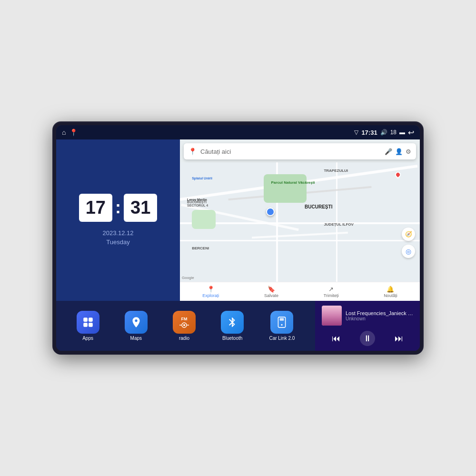 The width and height of the screenshot is (476, 476). Describe the element at coordinates (408, 151) in the screenshot. I see `settings-icon: ⚙` at that location.